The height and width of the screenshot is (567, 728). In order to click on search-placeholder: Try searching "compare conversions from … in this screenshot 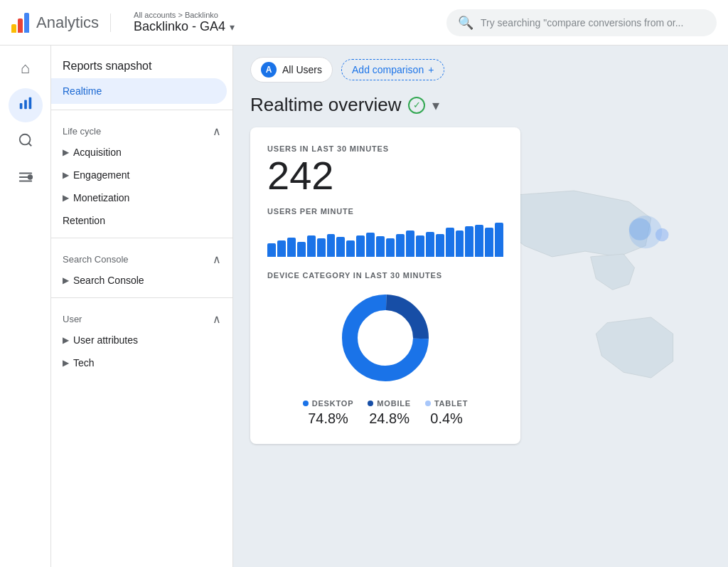, I will do `click(582, 23)`.